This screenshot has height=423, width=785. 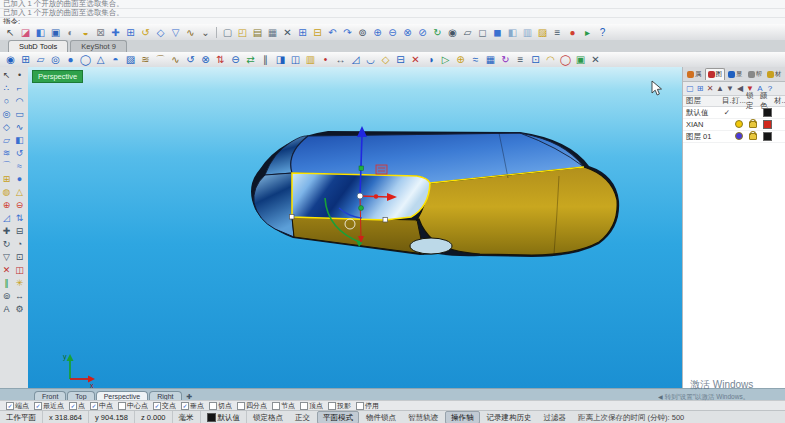 I want to click on extrude-icon: ⇅, so click(x=20, y=218).